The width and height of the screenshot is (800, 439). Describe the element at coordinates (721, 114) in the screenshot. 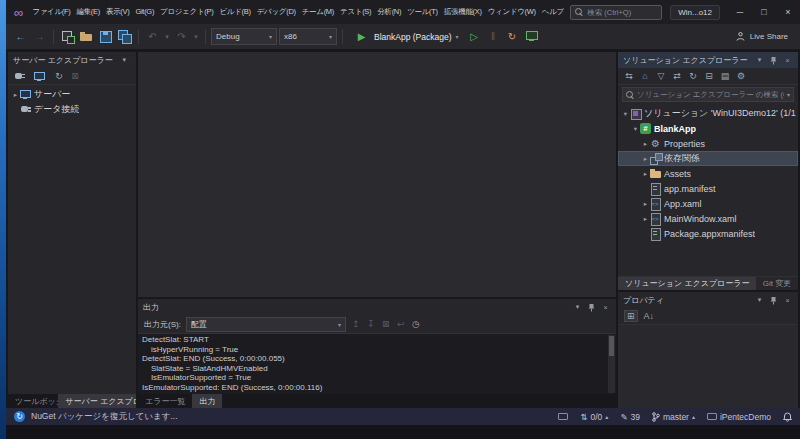

I see `tree-item-label: ソリューション 'WinUI3Demo12' (1/1 のプロジェクト)` at that location.